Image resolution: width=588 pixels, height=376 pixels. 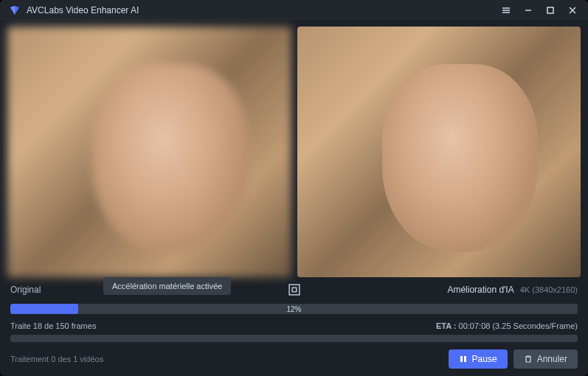 What do you see at coordinates (478, 359) in the screenshot?
I see `pause-button: Pause` at bounding box center [478, 359].